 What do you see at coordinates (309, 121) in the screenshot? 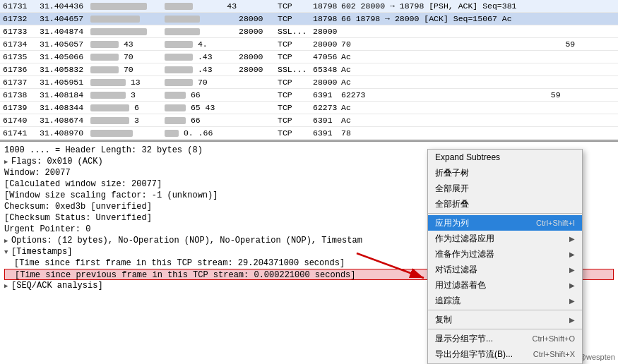
I see `packet-row: 61740 31.408674 3 66 TCP 6391 Ac` at bounding box center [309, 121].